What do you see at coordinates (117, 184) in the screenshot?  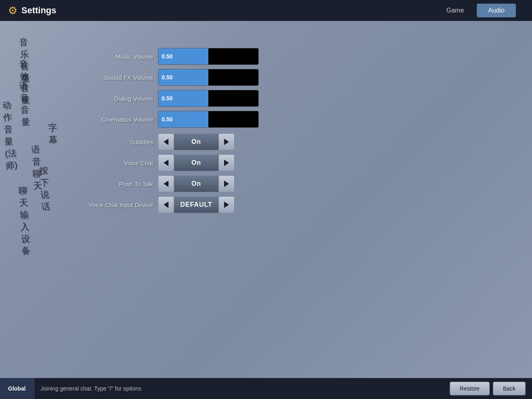 I see `push-to-talk-label: Push To Talk` at bounding box center [117, 184].